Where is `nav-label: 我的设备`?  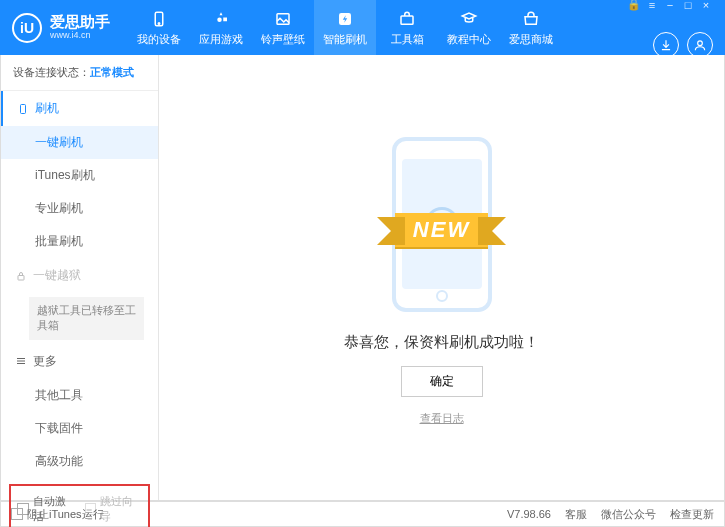
nav-label: 我的设备 is located at coordinates (159, 40).